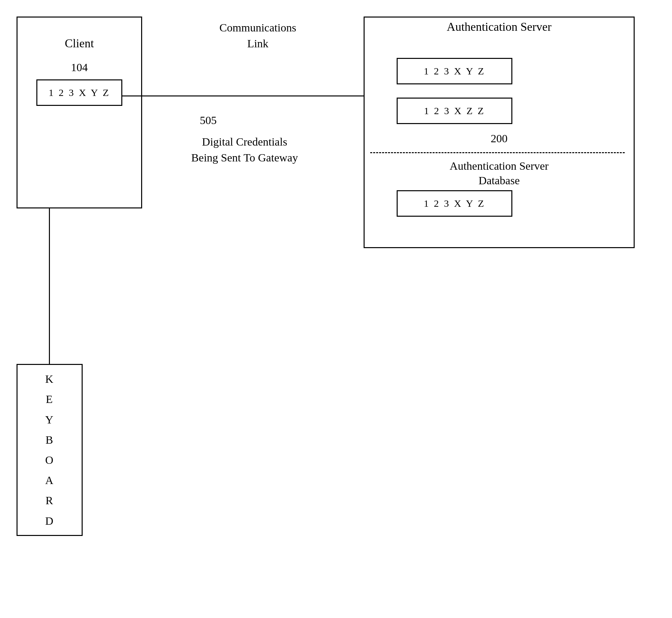 The image size is (672, 618). Describe the element at coordinates (454, 203) in the screenshot. I see `auth-inner-box-3: 1 2 3 X Y Z` at that location.